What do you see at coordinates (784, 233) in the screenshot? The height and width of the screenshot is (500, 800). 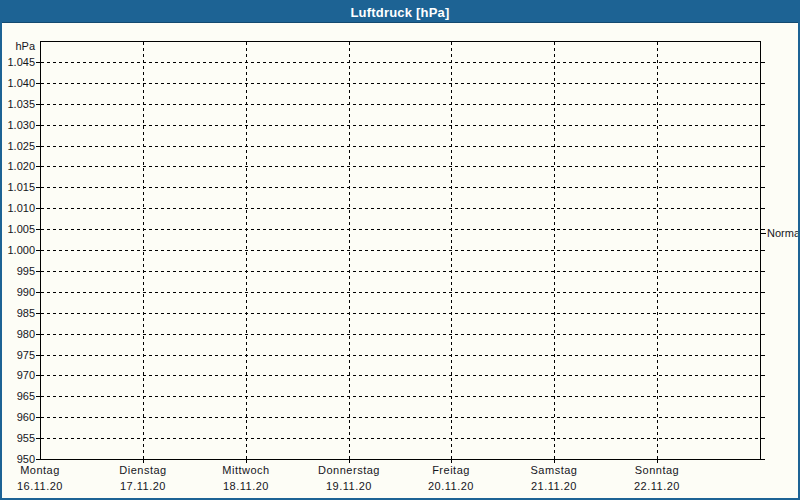 I see `normal-annotation-label: Normal` at bounding box center [784, 233].